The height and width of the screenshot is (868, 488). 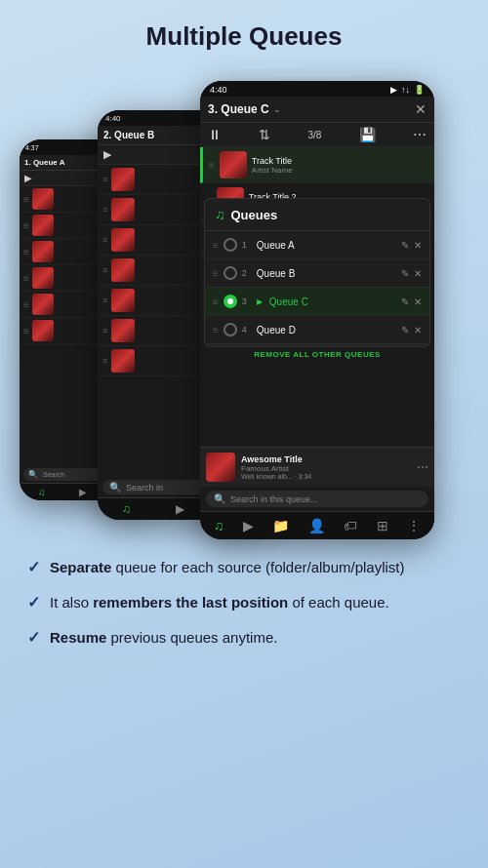 What do you see at coordinates (317, 466) in the screenshot?
I see `now-playing-bar: Awesome Title Famous Artist Well known a…` at bounding box center [317, 466].